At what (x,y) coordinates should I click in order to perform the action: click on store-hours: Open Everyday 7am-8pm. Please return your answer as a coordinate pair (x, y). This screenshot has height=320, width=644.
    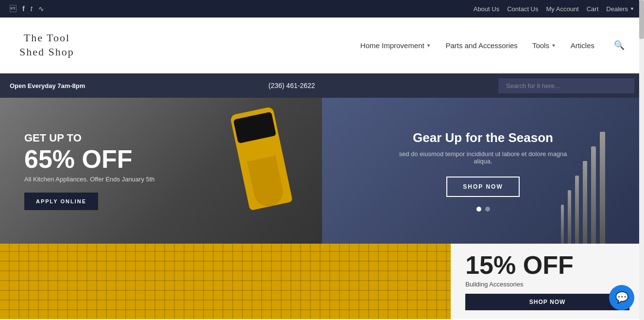
    Looking at the image, I should click on (48, 86).